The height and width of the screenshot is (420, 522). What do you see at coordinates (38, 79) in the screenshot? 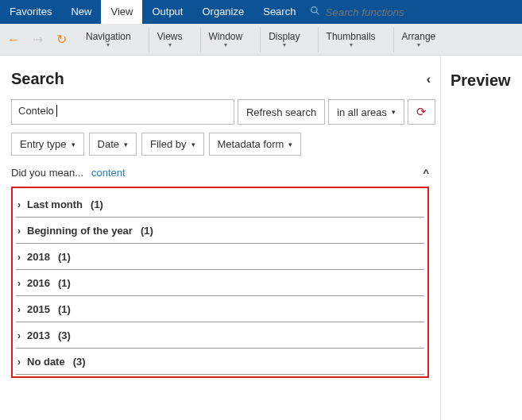
I see `page-title: Search` at bounding box center [38, 79].